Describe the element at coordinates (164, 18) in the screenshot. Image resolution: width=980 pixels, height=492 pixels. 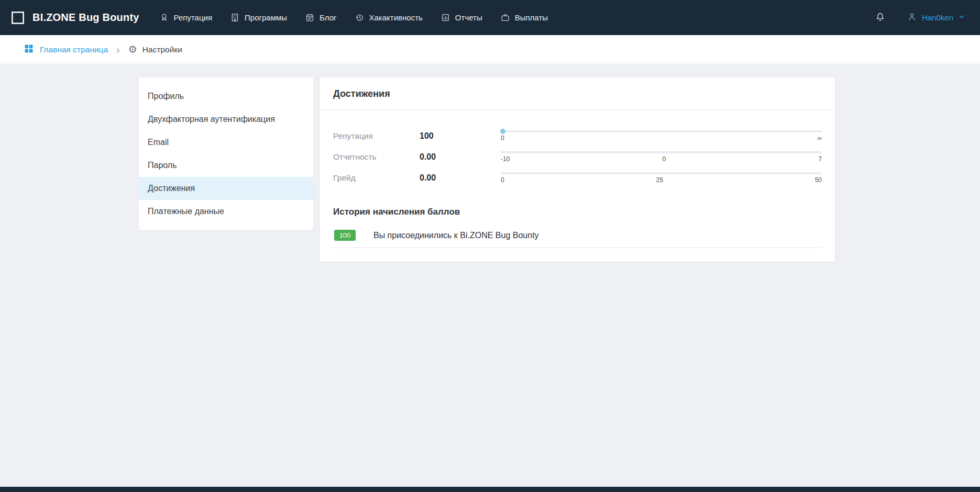
I see `medal-icon` at that location.